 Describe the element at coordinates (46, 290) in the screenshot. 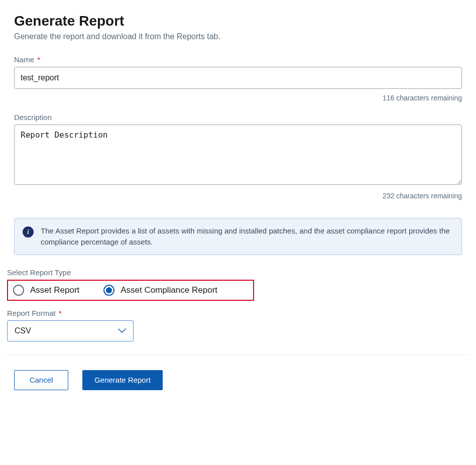

I see `radio-asset-report: Asset Report` at that location.